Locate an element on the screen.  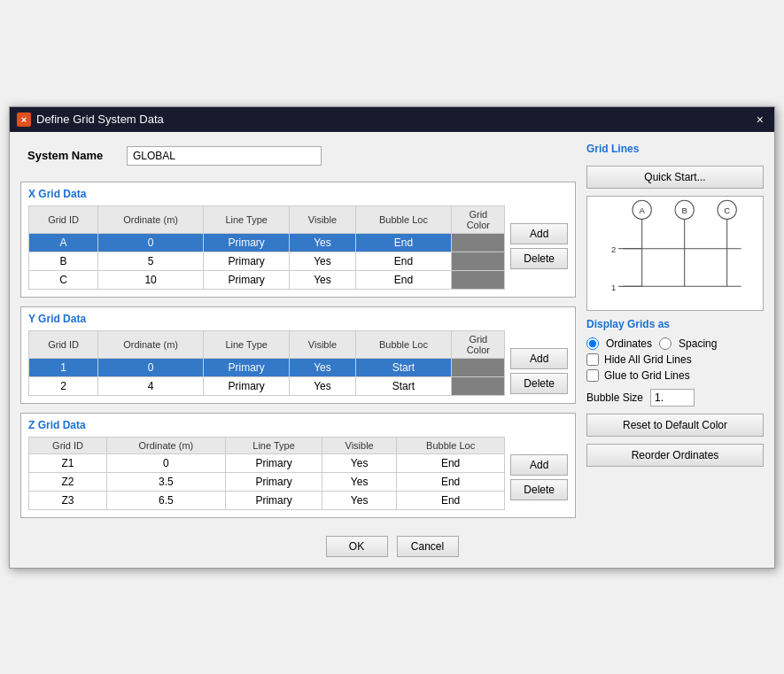
z-add-button: Add is located at coordinates (539, 465).